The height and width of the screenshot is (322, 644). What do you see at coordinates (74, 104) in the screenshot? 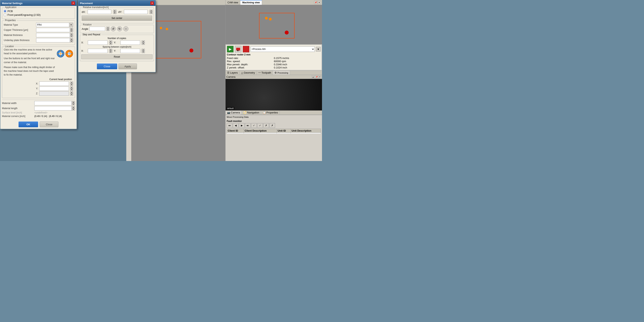
I see `material-width-down: ▼` at bounding box center [74, 104].